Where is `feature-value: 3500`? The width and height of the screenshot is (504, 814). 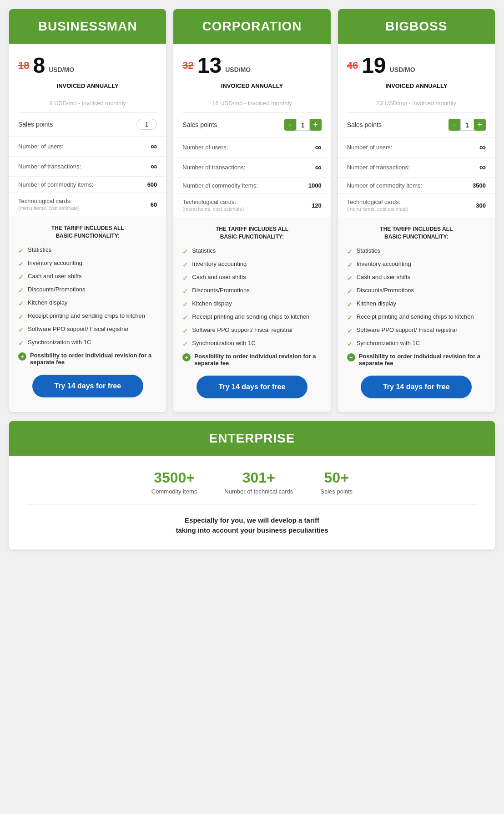 feature-value: 3500 is located at coordinates (479, 186).